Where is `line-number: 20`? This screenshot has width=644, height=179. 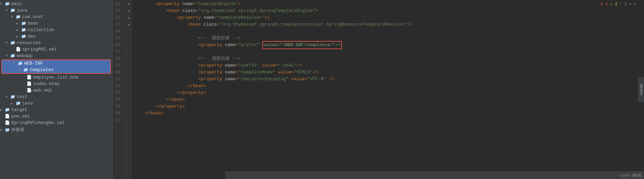
line-number: 20 is located at coordinates (118, 4).